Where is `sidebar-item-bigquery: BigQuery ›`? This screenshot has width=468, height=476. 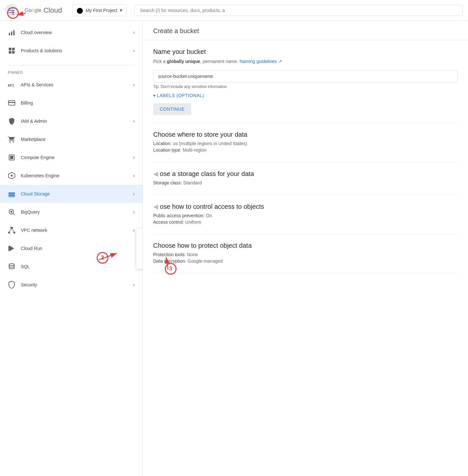 sidebar-item-bigquery: BigQuery › is located at coordinates (71, 212).